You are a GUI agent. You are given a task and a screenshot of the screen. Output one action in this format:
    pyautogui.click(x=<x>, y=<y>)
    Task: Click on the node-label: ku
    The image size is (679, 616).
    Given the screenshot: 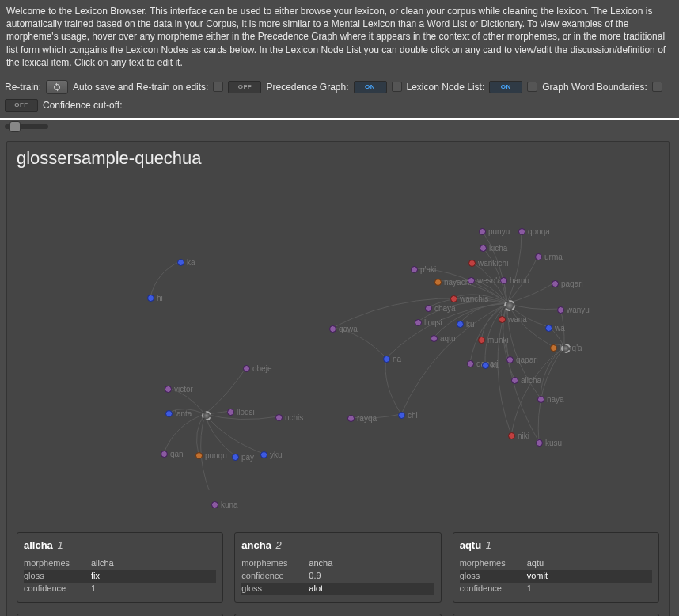 What is the action you would take?
    pyautogui.click(x=495, y=366)
    